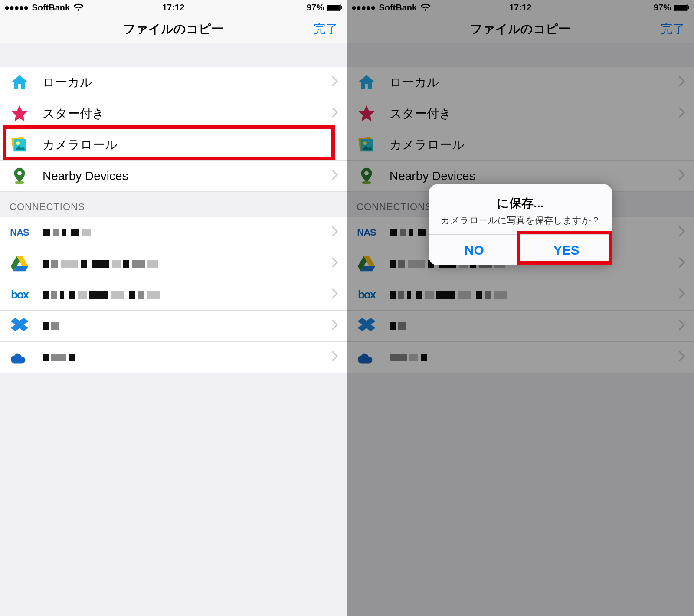  What do you see at coordinates (190, 145) in the screenshot?
I see `row-label: カメラロール` at bounding box center [190, 145].